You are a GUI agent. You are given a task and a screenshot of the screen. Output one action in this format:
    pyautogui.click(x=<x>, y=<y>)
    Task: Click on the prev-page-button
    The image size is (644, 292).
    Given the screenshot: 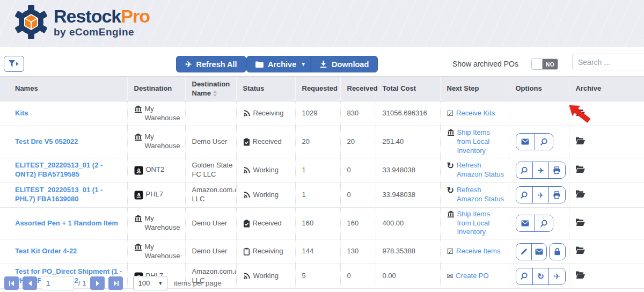 What is the action you would take?
    pyautogui.click(x=30, y=283)
    